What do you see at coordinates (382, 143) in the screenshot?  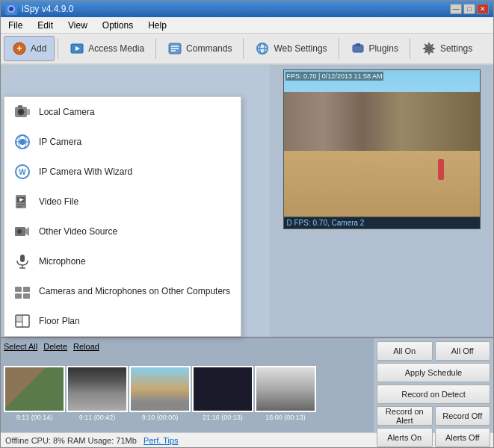 I see `camera-view: FPS: 0.70 | 0/12/2013 11:58 AM` at bounding box center [382, 143].